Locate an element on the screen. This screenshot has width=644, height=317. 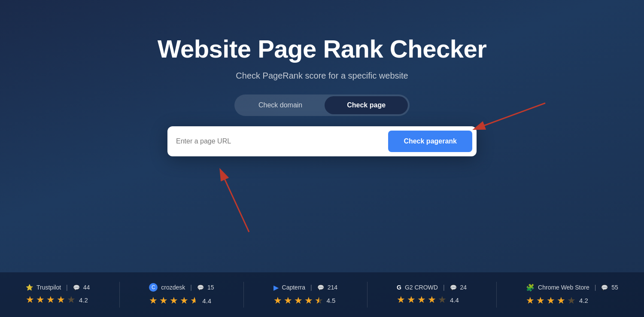
g2crowd-review-icon: 💬 is located at coordinates (453, 288).